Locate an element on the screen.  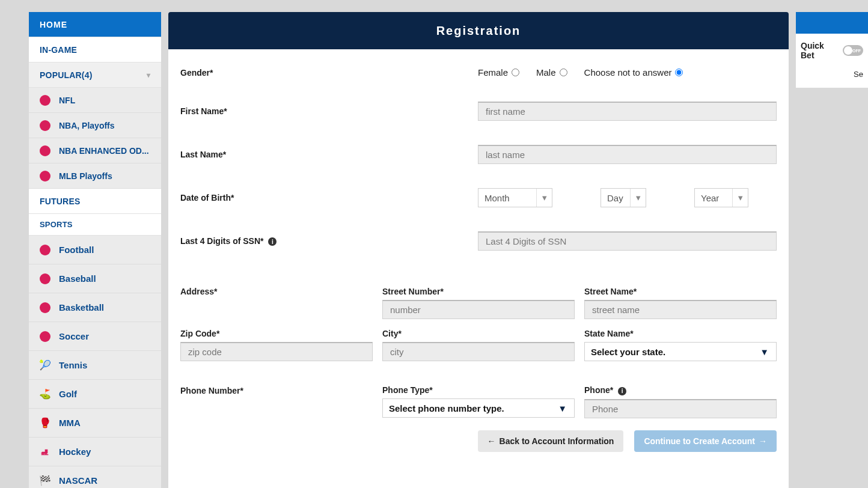
back-button: ← Back to Account Information is located at coordinates (551, 441).